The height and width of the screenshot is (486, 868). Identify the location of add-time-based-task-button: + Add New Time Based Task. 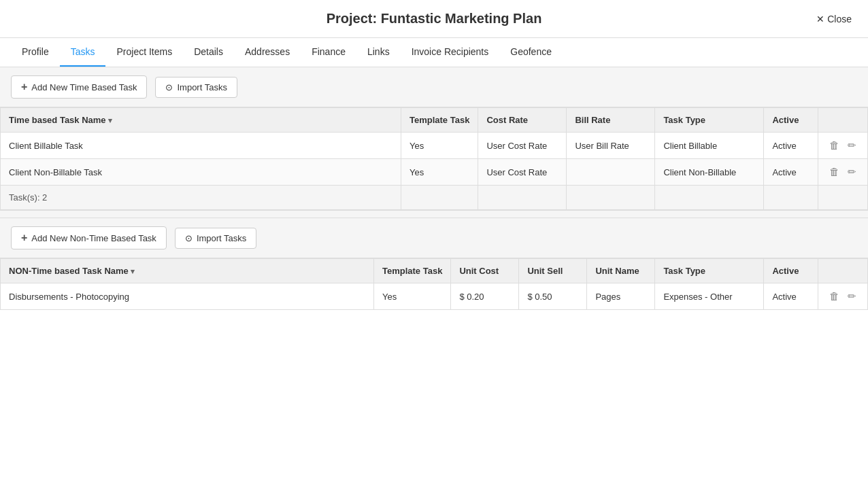
(79, 87).